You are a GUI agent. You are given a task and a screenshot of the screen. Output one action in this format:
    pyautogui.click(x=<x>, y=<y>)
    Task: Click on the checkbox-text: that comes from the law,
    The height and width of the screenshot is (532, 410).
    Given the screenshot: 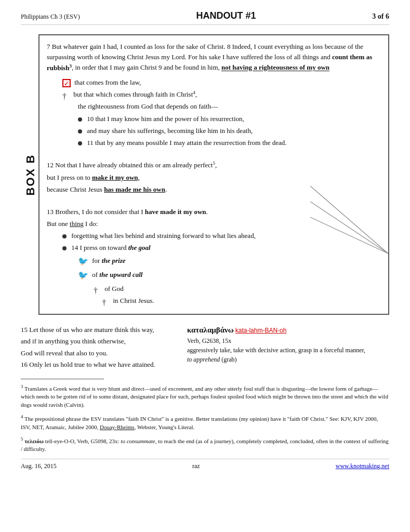 What is the action you would take?
    pyautogui.click(x=108, y=82)
    